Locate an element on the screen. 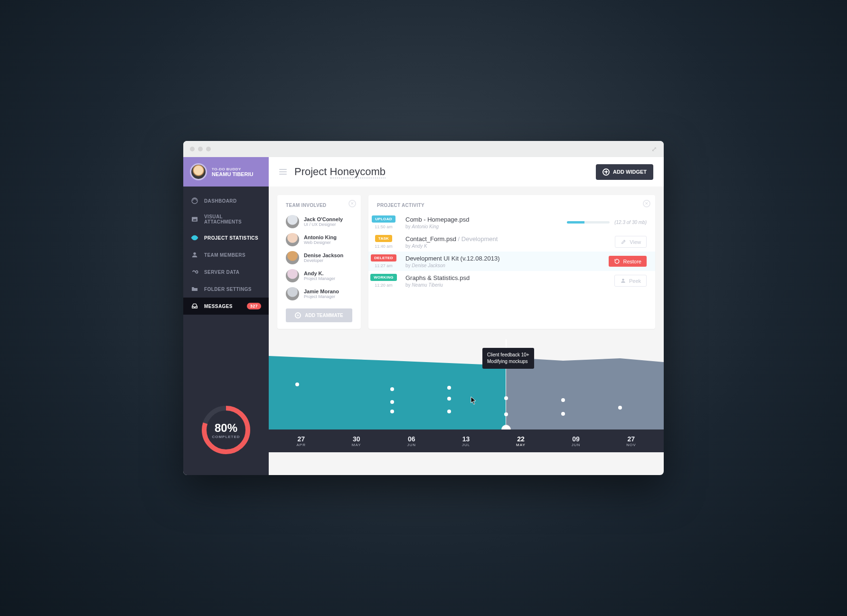  traffic-lights is located at coordinates (200, 149).